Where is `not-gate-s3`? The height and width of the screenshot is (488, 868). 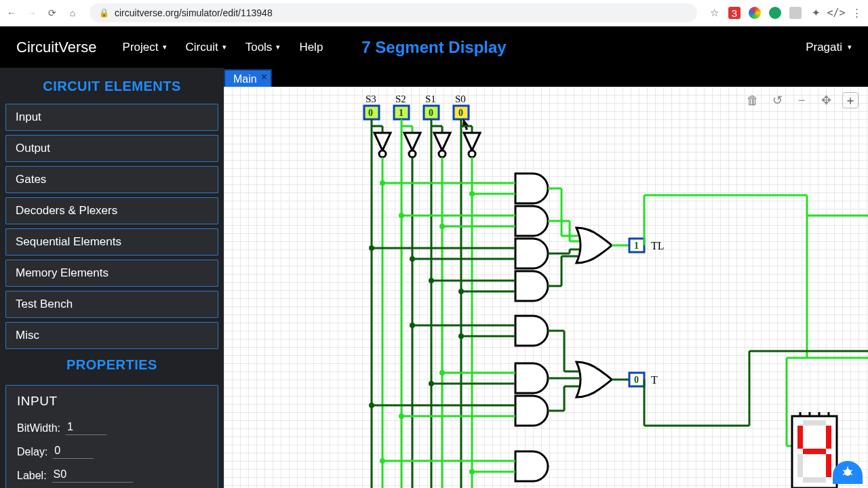 not-gate-s3 is located at coordinates (381, 142).